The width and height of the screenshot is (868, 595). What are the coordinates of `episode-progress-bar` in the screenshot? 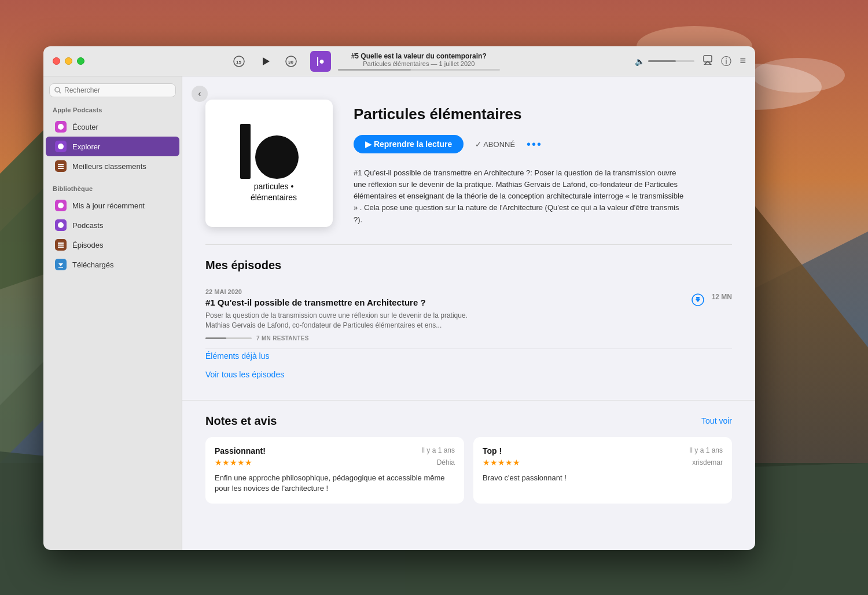 It's located at (229, 338).